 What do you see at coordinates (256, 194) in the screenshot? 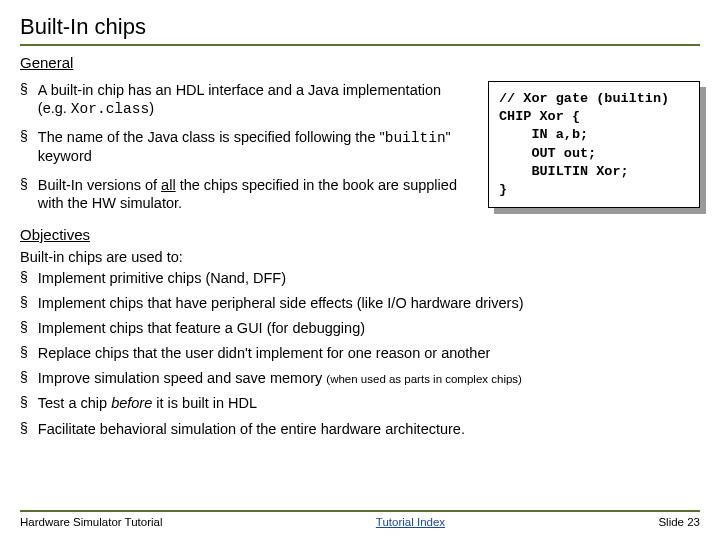
I see `list-item-text: Built-In versions of all the chips speci…` at bounding box center [256, 194].